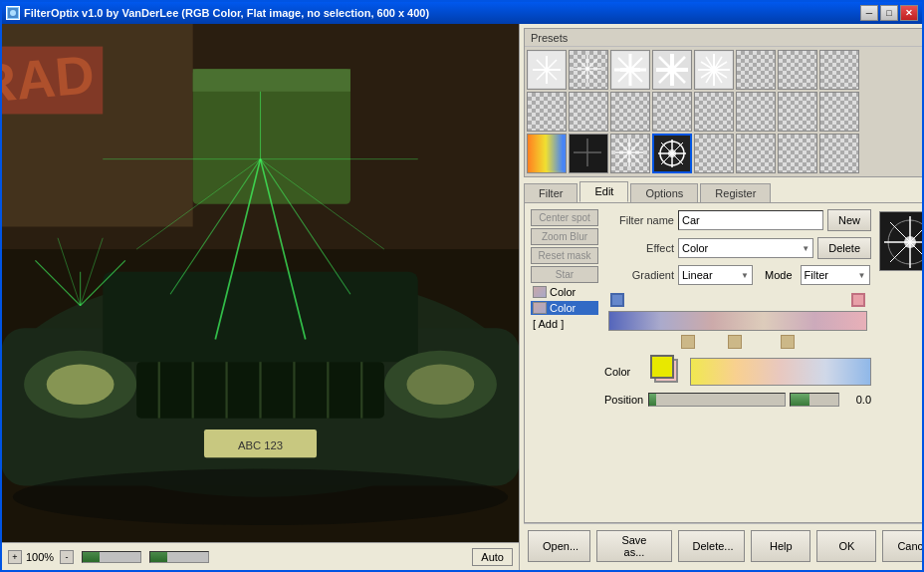 This screenshot has width=924, height=572. I want to click on layer-label-2: Color, so click(563, 308).